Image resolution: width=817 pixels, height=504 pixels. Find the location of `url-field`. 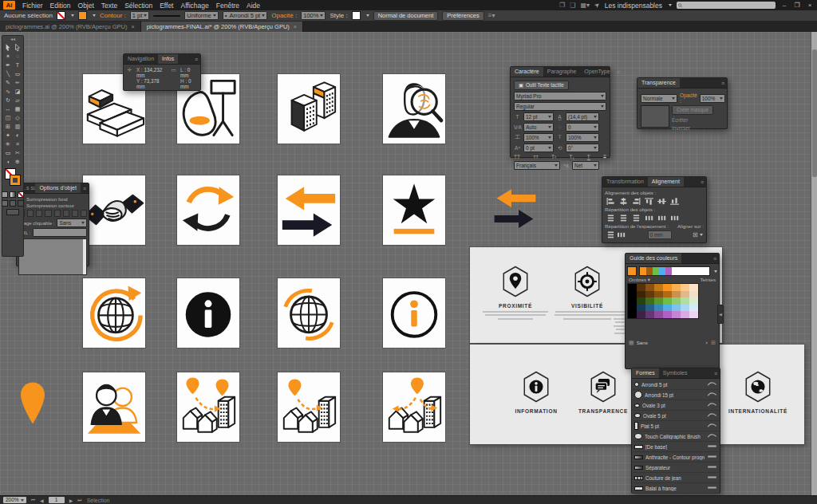

url-field is located at coordinates (60, 233).